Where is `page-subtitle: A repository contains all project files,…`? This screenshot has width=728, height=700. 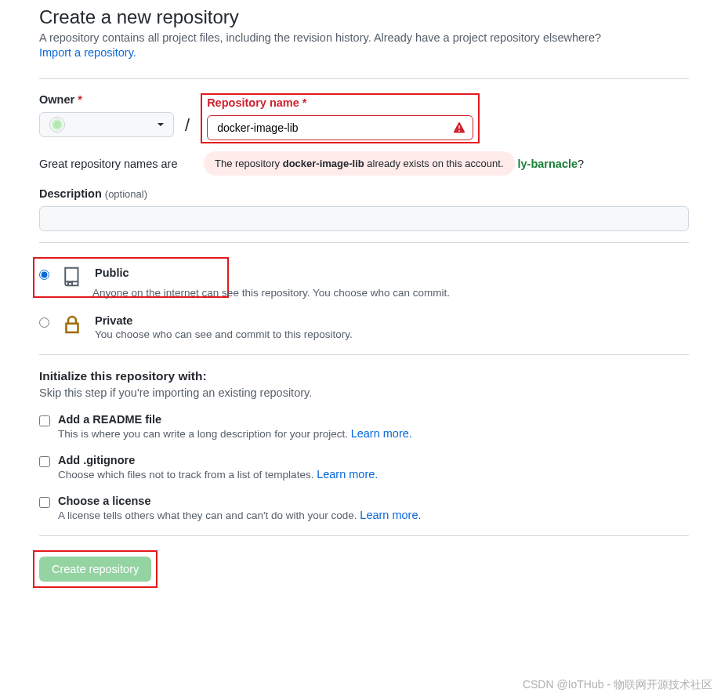
page-subtitle: A repository contains all project files,… is located at coordinates (364, 38).